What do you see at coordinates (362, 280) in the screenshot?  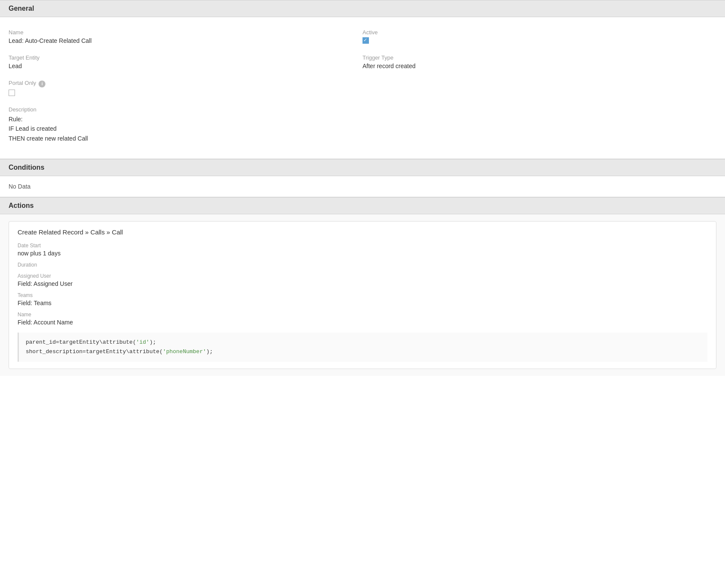 I see `assigned-user-field-group: Assigned User Field: Assigned User` at bounding box center [362, 280].